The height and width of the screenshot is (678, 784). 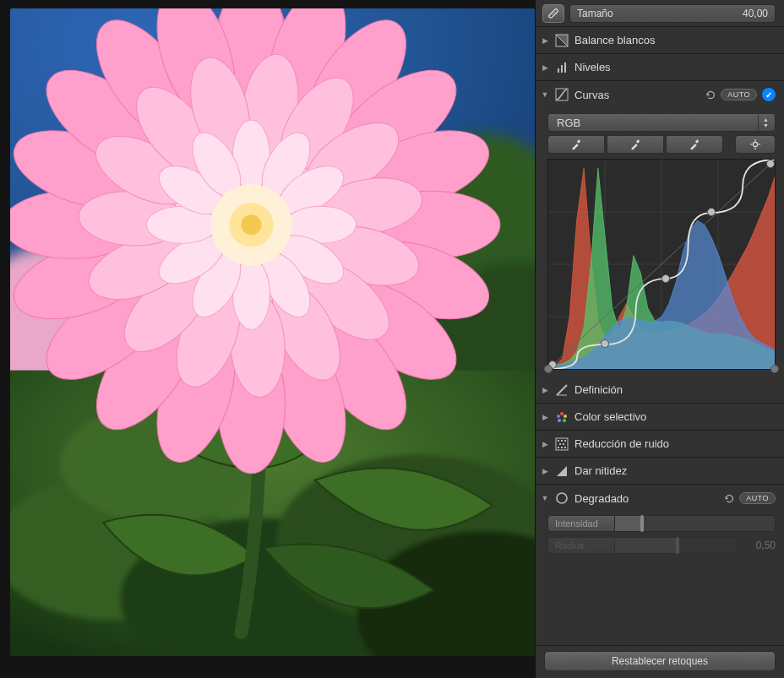 What do you see at coordinates (662, 122) in the screenshot?
I see `curves-channel-select: RGB ▲▼` at bounding box center [662, 122].